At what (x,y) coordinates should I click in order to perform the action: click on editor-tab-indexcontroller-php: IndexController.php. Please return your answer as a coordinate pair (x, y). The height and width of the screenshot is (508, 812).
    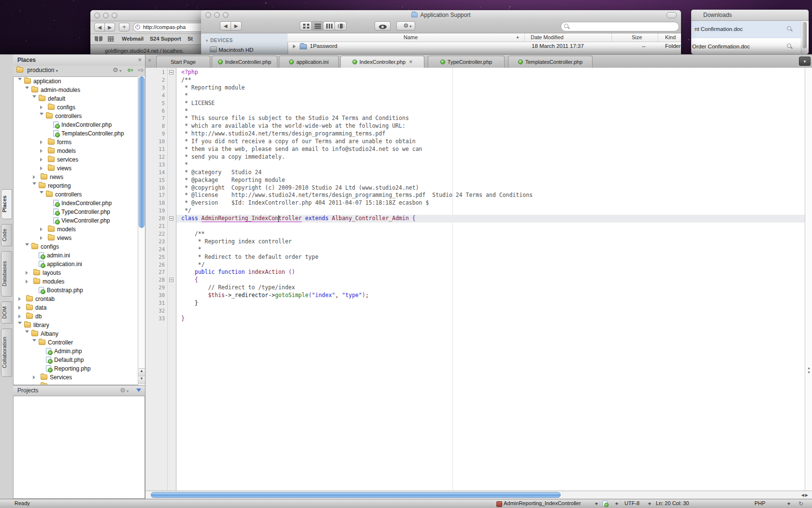
    Looking at the image, I should click on (245, 62).